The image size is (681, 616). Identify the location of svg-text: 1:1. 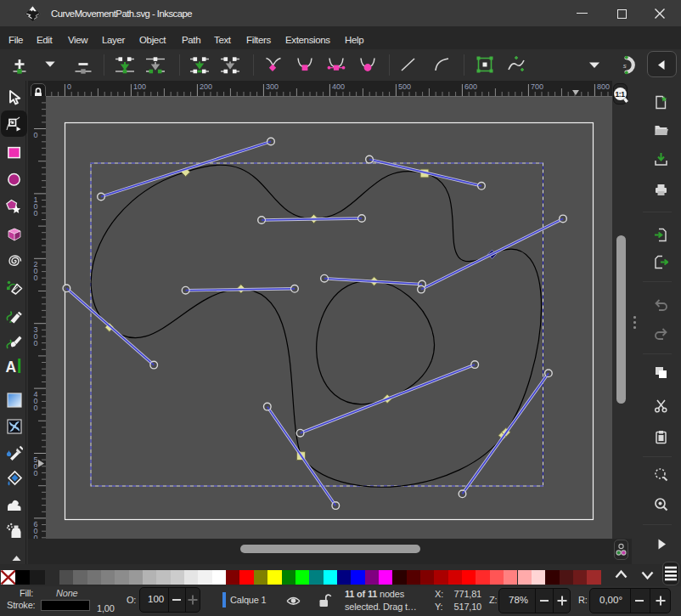
(621, 94).